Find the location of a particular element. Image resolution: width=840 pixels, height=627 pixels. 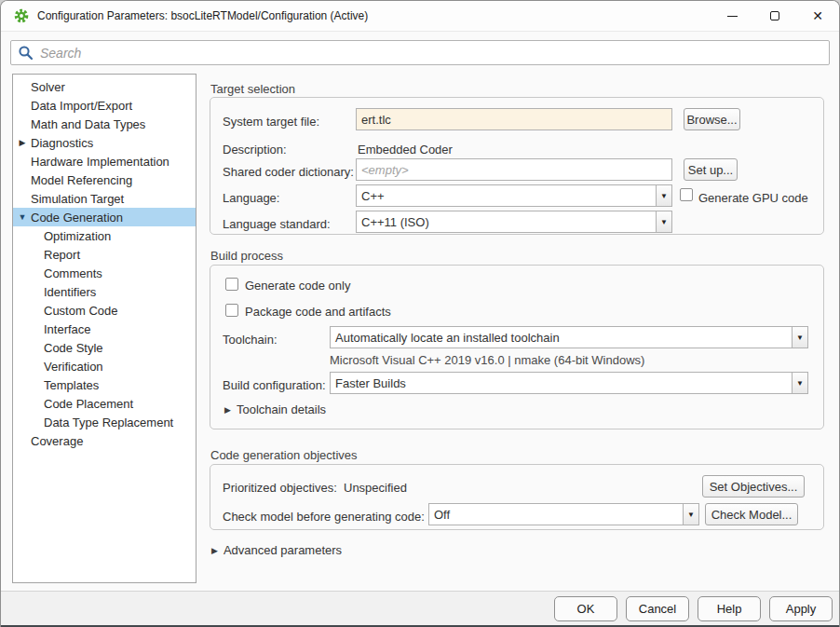

description-label: Description: is located at coordinates (255, 149).